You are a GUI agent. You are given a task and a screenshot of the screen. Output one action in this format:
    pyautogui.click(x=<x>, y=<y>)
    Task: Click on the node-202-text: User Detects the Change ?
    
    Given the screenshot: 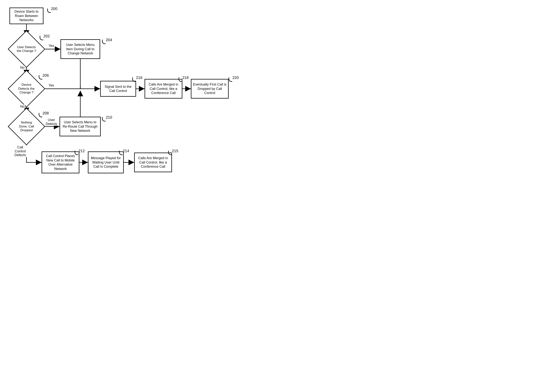 What is the action you would take?
    pyautogui.click(x=26, y=49)
    